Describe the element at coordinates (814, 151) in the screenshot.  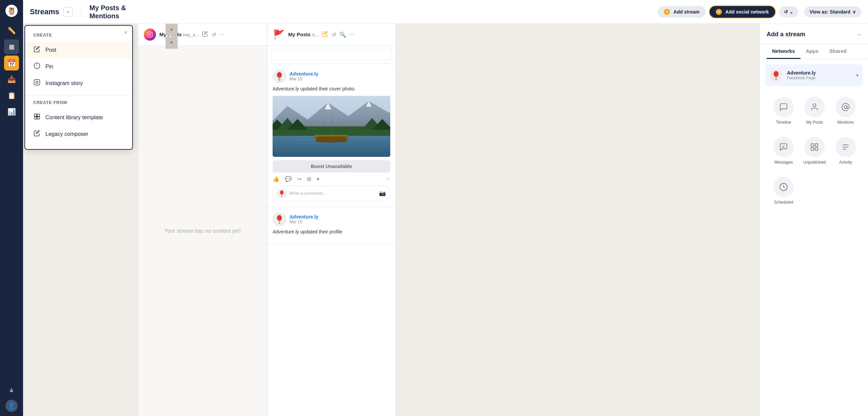
I see `stream-type-grid: Timeline My Posts` at that location.